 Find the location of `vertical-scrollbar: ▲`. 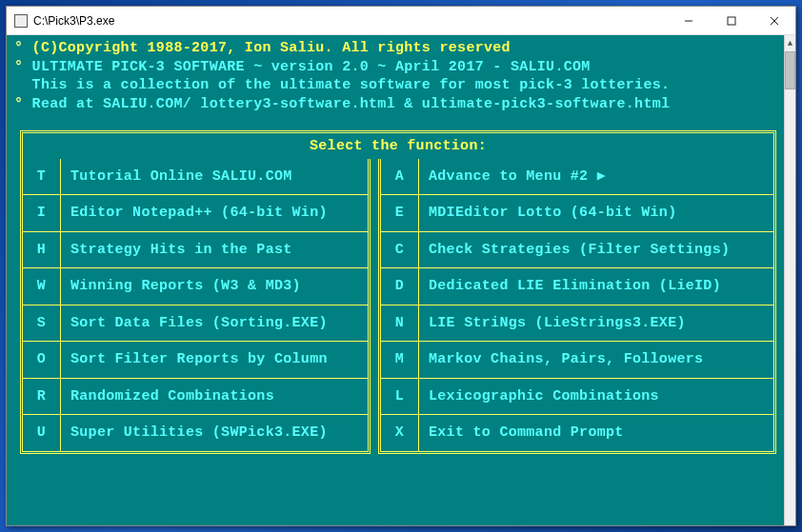

vertical-scrollbar: ▲ is located at coordinates (790, 280).